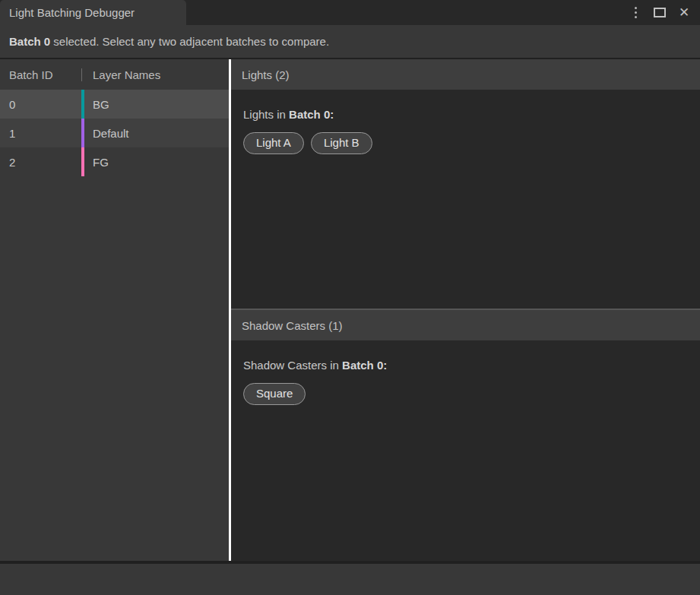  I want to click on maximize-icon, so click(660, 13).